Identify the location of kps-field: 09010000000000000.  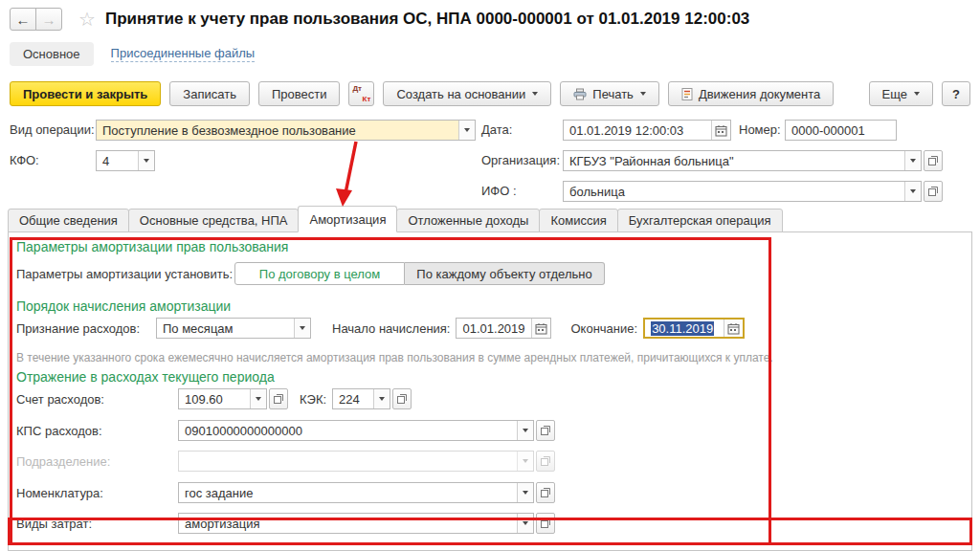
(356, 430).